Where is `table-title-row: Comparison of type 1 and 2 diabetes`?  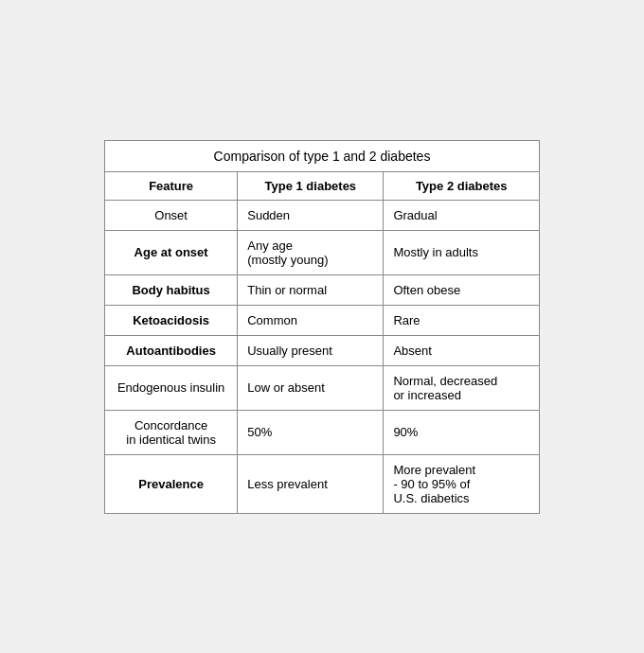 table-title-row: Comparison of type 1 and 2 diabetes is located at coordinates (322, 157).